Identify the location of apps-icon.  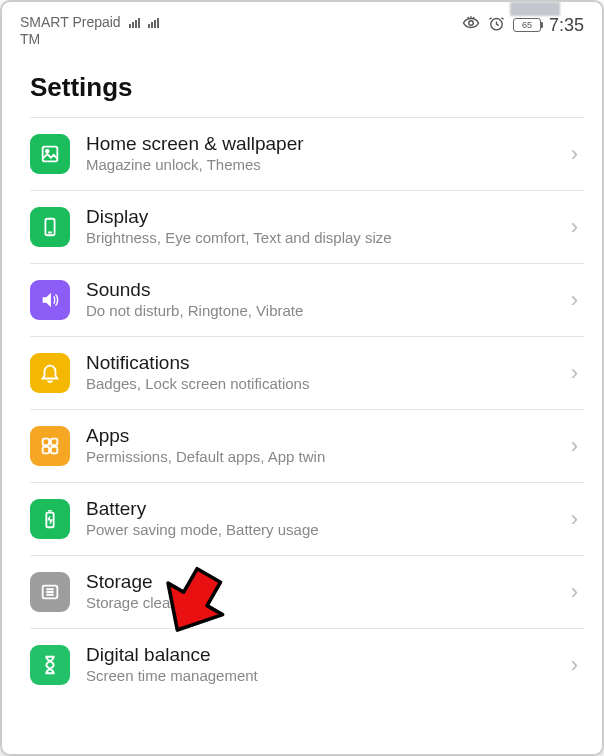
(50, 446).